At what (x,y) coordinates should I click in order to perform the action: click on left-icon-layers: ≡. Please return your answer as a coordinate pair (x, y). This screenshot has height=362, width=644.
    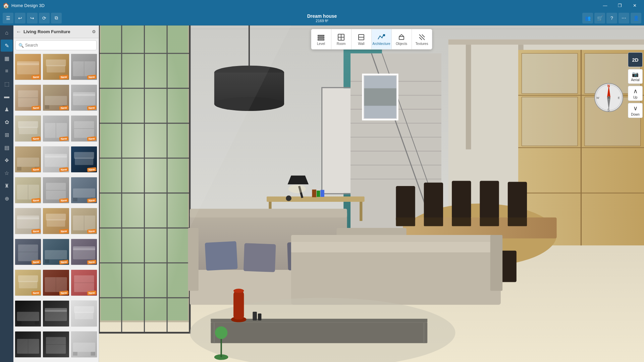
    Looking at the image, I should click on (7, 71).